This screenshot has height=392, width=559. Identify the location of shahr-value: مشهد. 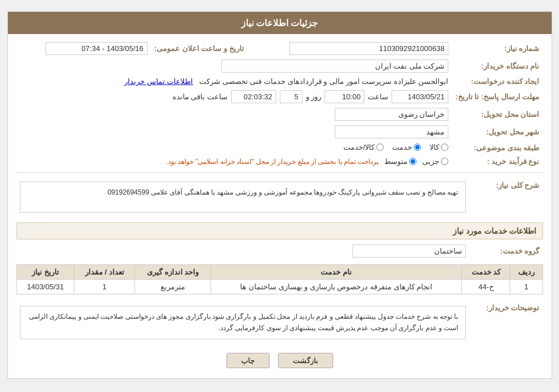
(392, 132).